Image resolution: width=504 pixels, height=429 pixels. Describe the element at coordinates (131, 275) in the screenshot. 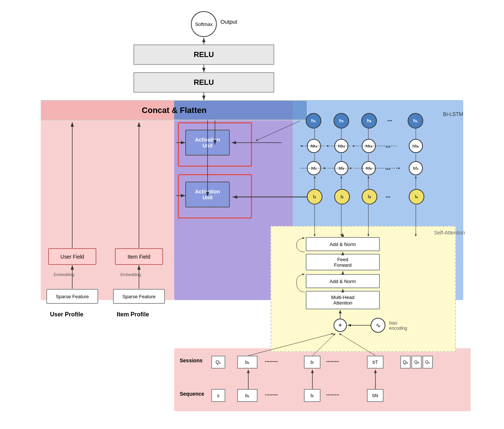

I see `embed-label-item: Embedding` at that location.